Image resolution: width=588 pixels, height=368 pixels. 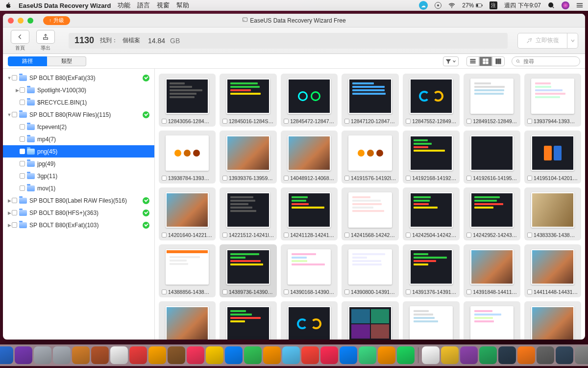 I want to click on tab-path: 路徑, so click(x=27, y=61).